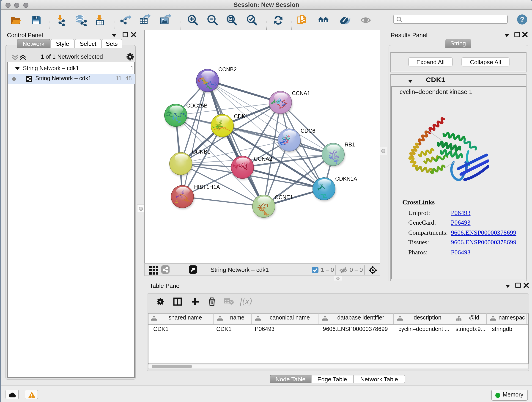 This screenshot has height=402, width=532. What do you see at coordinates (346, 179) in the screenshot?
I see `svg-text: CDKN1A` at bounding box center [346, 179].